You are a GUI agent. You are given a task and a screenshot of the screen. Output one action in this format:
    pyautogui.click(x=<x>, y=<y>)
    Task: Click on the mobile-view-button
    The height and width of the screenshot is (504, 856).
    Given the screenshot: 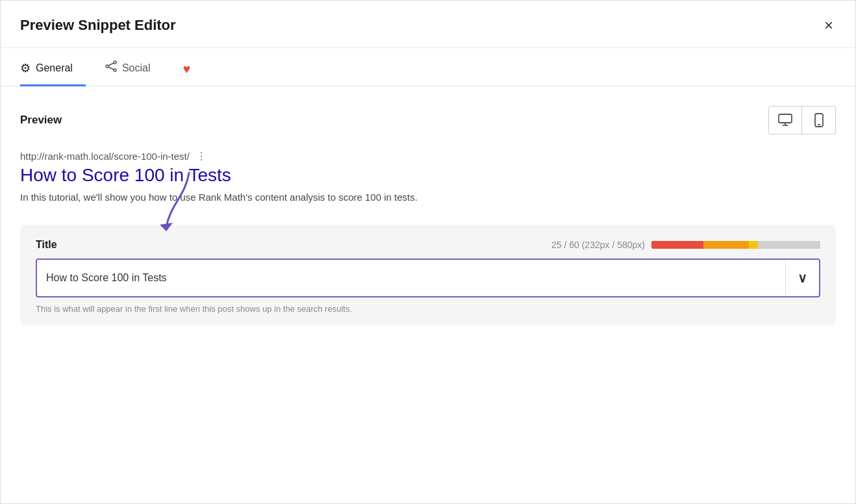 What is the action you would take?
    pyautogui.click(x=819, y=120)
    